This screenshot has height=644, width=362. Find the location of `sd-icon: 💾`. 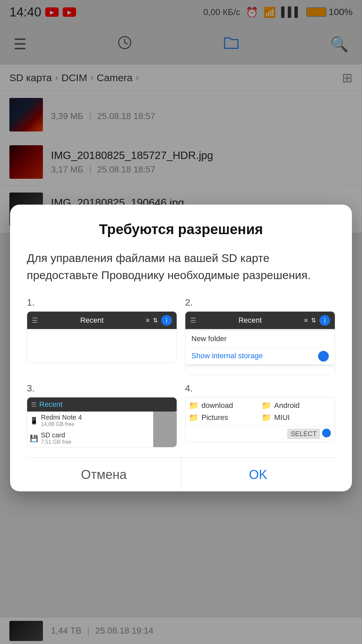

sd-icon: 💾 is located at coordinates (34, 438).